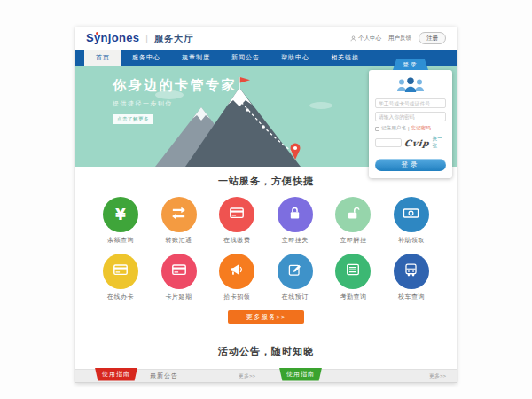 This screenshot has width=532, height=399. I want to click on logo-text-y: y, so click(98, 37).